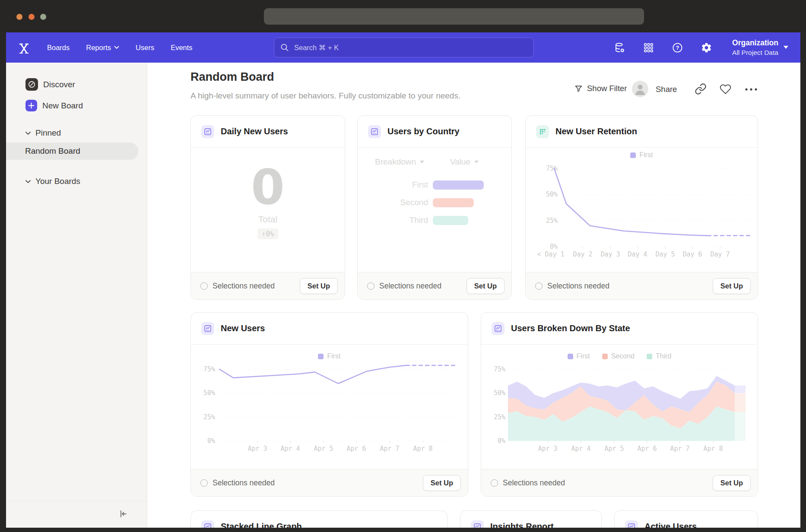 The image size is (806, 532). I want to click on discover-compass-icon, so click(32, 85).